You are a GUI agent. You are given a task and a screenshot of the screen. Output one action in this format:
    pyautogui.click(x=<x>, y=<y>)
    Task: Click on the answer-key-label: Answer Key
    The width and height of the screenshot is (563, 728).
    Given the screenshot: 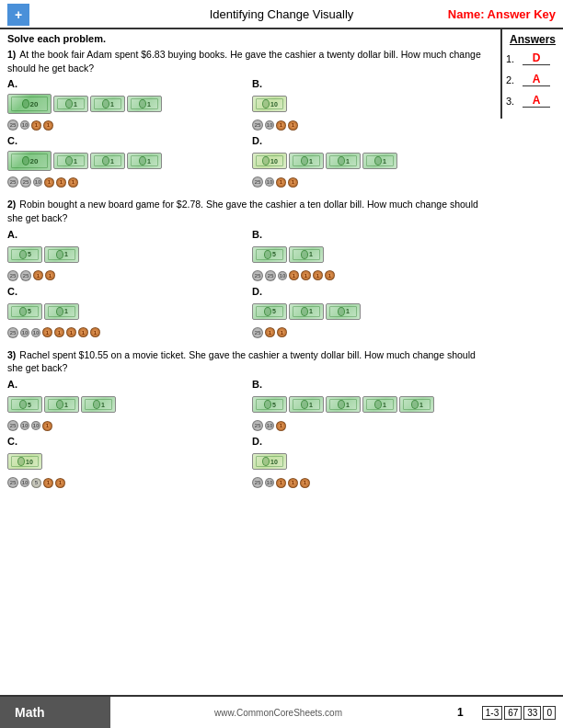 What is the action you would take?
    pyautogui.click(x=522, y=15)
    